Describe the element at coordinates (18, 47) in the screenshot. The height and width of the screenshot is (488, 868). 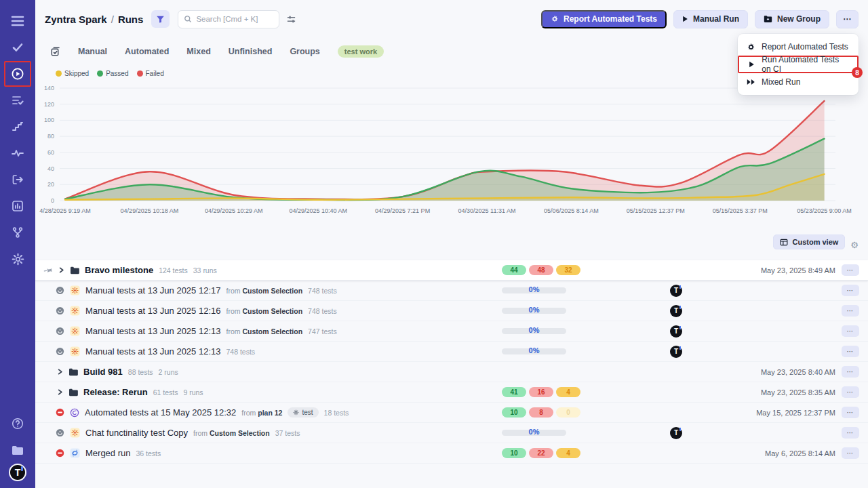
I see `sidebar-item-tests-check` at that location.